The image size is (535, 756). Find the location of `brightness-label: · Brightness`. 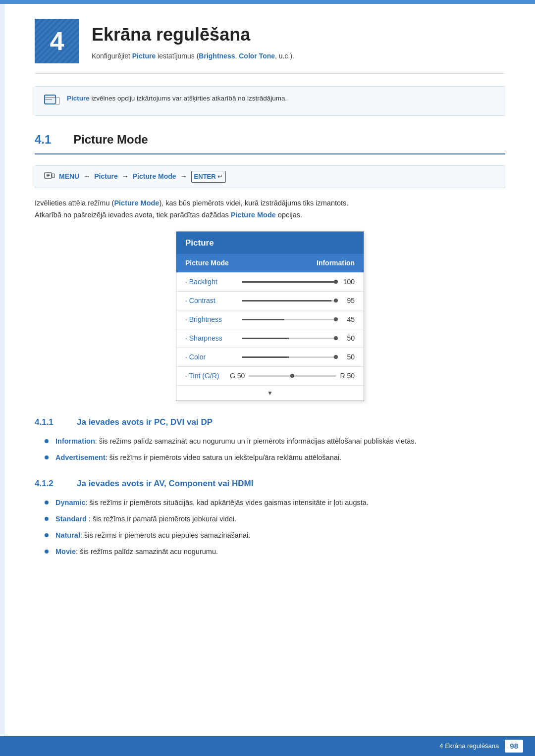

brightness-label: · Brightness is located at coordinates (214, 320).